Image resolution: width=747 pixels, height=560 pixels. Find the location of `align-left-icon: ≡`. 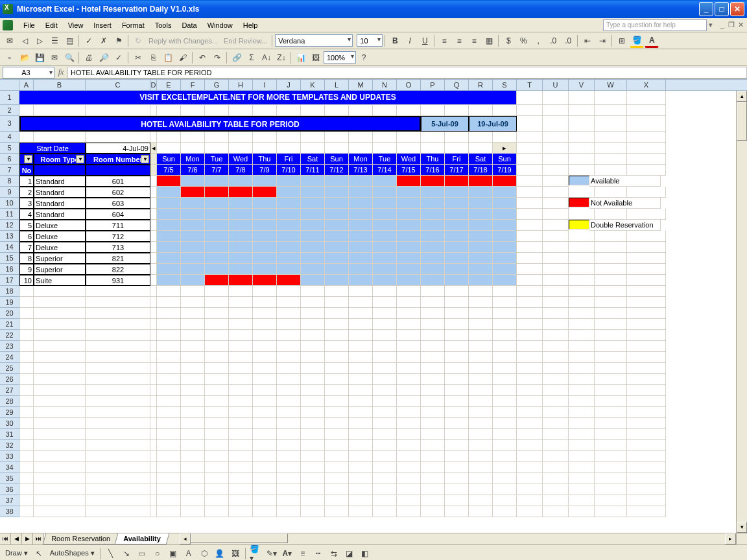

align-left-icon: ≡ is located at coordinates (444, 41).